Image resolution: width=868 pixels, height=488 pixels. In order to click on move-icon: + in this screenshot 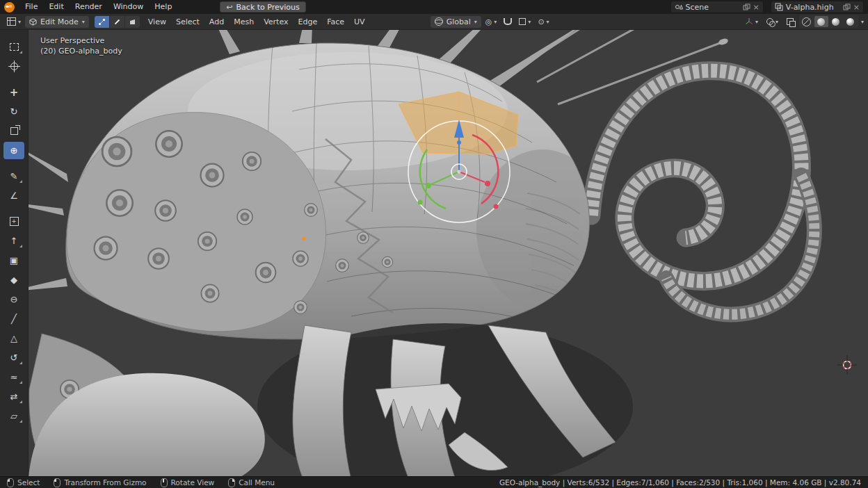, I will do `click(14, 92)`.